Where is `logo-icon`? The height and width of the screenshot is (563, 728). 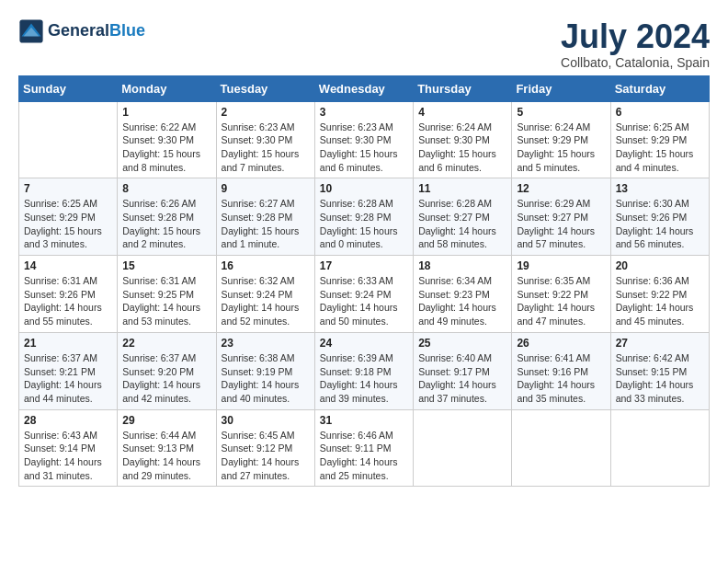 logo-icon is located at coordinates (31, 31).